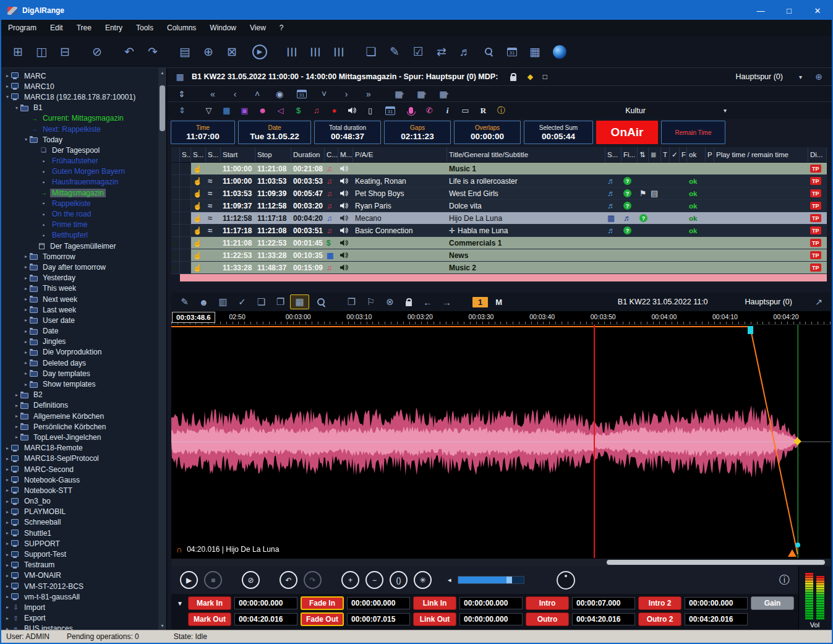  Describe the element at coordinates (182, 111) in the screenshot. I see `row-height-icon: ⇕` at that location.